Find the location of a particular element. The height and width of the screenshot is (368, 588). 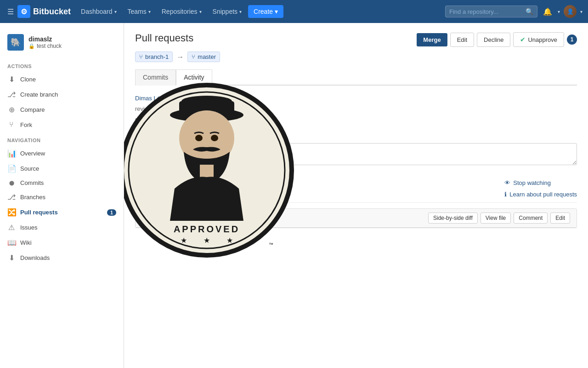

sidebar-item-commits: ⬤ Commits is located at coordinates (62, 183).